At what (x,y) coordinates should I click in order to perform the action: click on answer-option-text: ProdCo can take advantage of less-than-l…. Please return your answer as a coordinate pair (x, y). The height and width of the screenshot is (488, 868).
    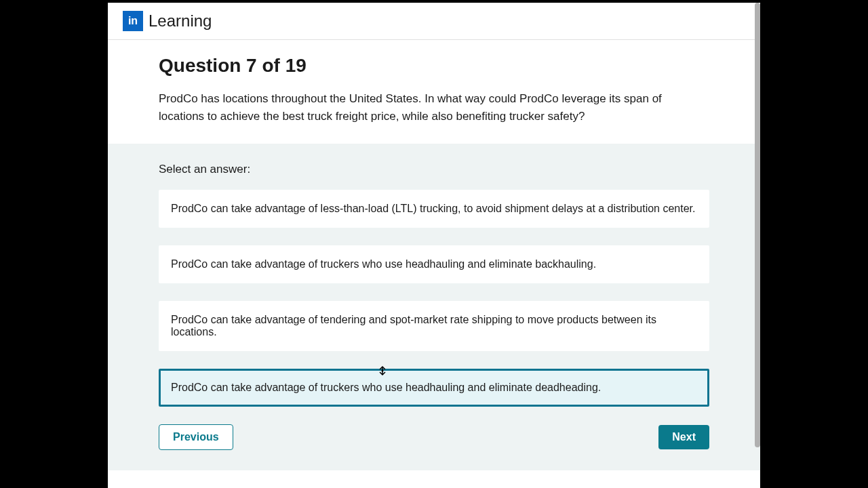
    Looking at the image, I should click on (433, 209).